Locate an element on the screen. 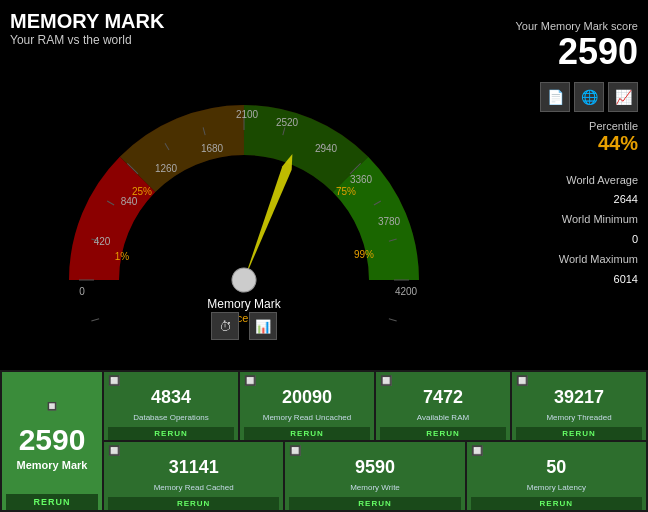 Image resolution: width=648 pixels, height=512 pixels. world-min-label: World Minimum is located at coordinates (598, 220).